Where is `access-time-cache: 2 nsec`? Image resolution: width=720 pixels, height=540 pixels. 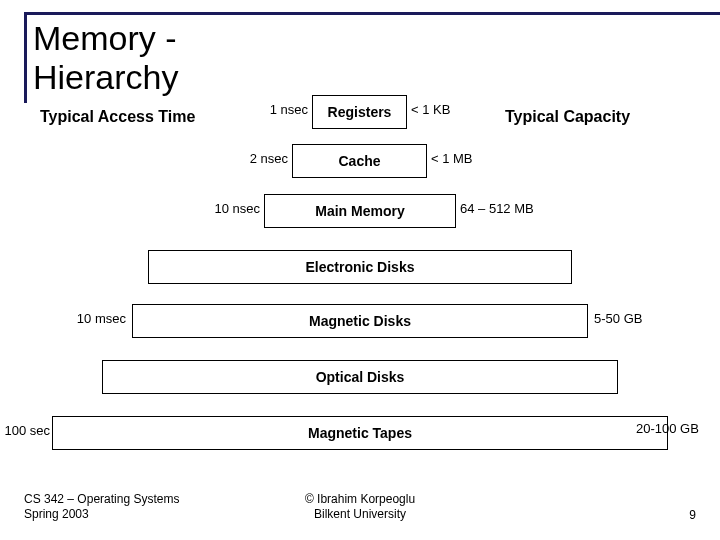 access-time-cache: 2 nsec is located at coordinates (260, 158).